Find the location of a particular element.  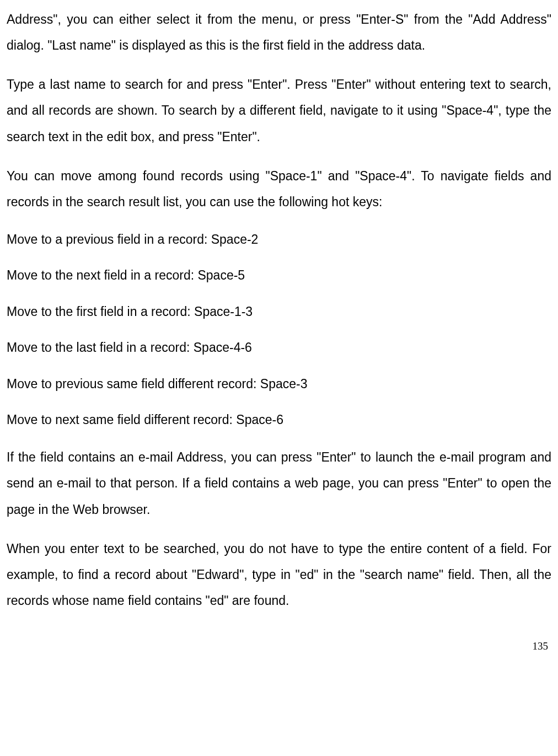

body-paragraph-2: Type a last name to search for and press… is located at coordinates (279, 110).